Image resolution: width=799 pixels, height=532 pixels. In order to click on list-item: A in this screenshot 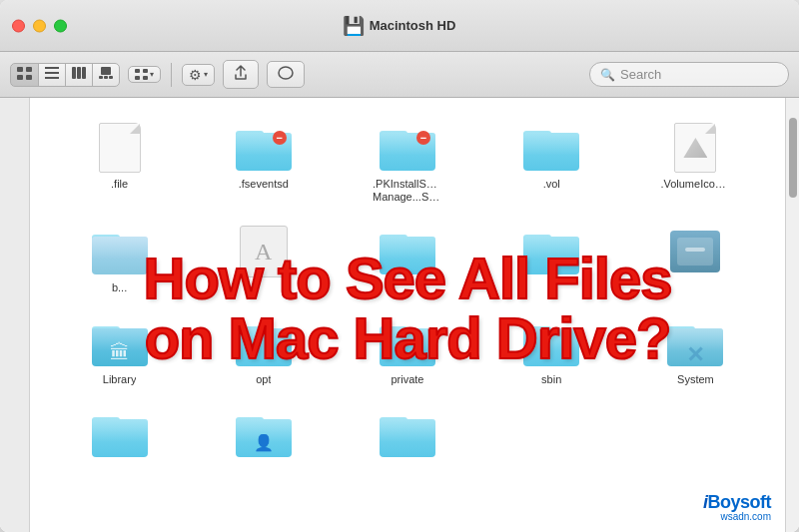, I will do `click(264, 260)`.